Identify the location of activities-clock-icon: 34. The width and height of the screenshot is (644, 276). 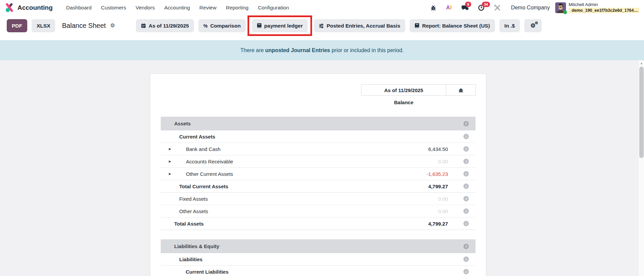
(481, 8).